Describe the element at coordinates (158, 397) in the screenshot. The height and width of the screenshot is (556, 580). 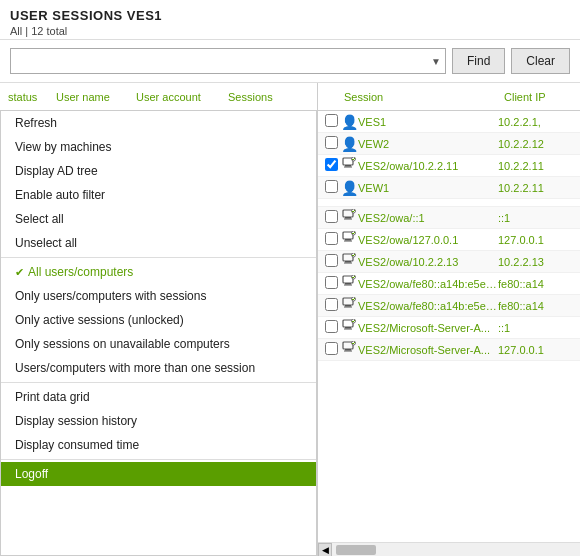
I see `menu-item-print-data-grid: Print data grid` at that location.